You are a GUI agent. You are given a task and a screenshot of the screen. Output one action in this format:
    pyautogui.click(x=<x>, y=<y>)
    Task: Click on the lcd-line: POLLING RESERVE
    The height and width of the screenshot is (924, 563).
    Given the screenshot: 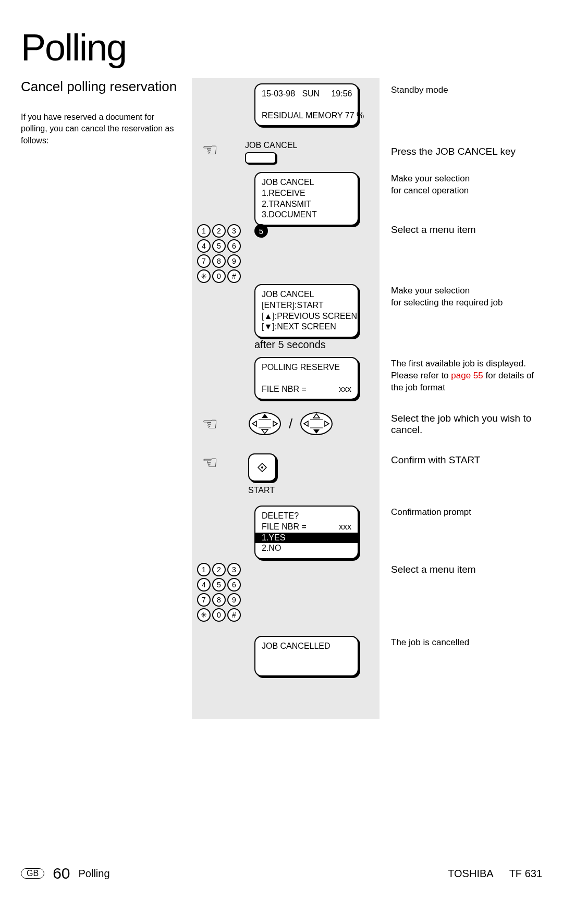 What is the action you would take?
    pyautogui.click(x=307, y=368)
    